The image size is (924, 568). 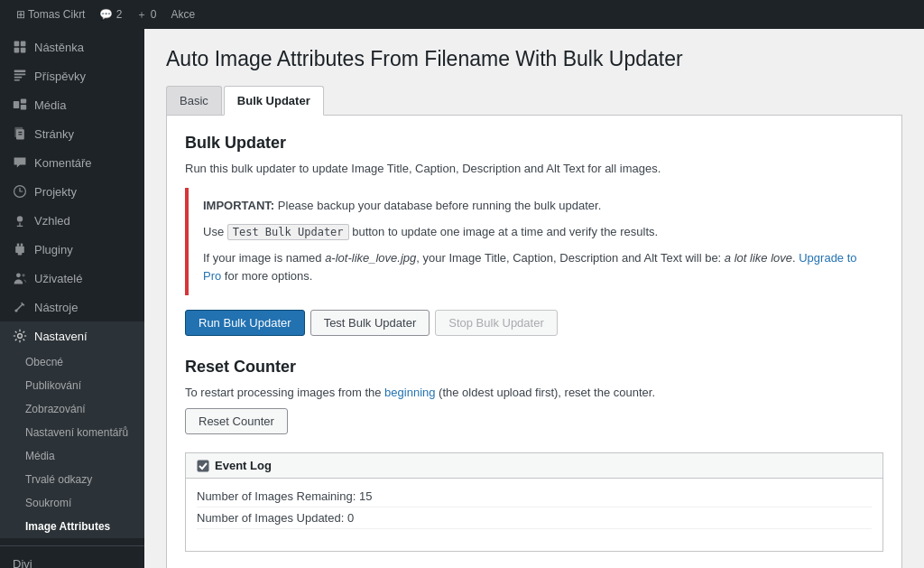 I want to click on reset-counter-section: Reset Counter To restart processing imag…, so click(x=534, y=396).